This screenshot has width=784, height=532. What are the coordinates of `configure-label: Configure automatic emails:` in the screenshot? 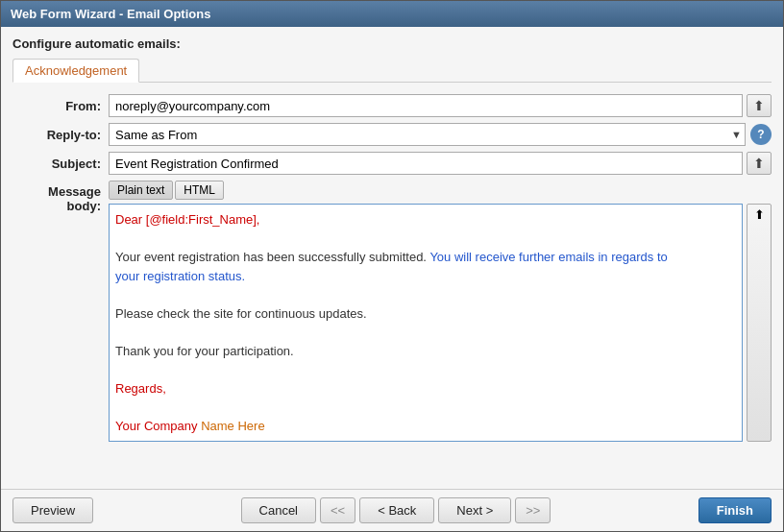 It's located at (392, 44).